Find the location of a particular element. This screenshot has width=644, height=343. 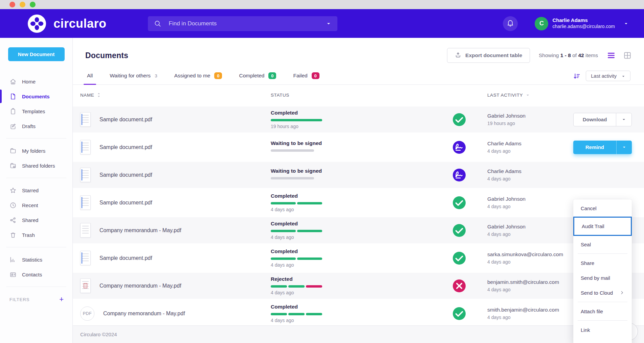

new-document-button: New Document is located at coordinates (37, 54).